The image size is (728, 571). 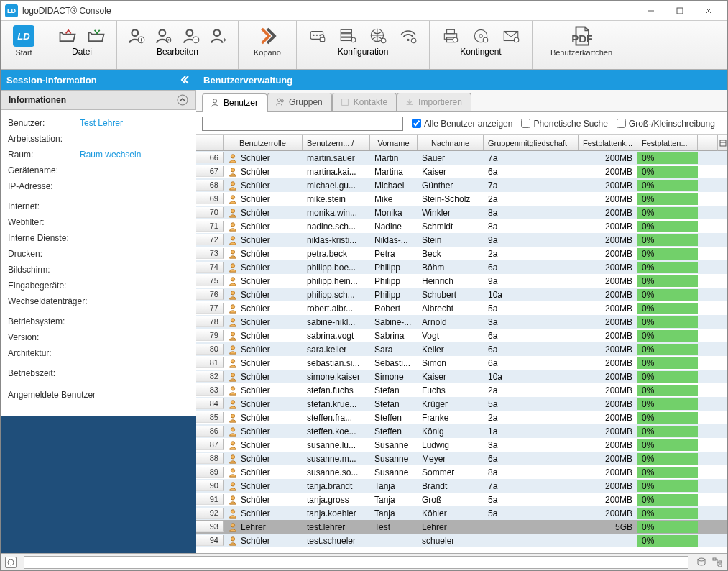 I want to click on table-row: 72Schülerniklas-kristi...Niklas-...Stein…, so click(x=461, y=240).